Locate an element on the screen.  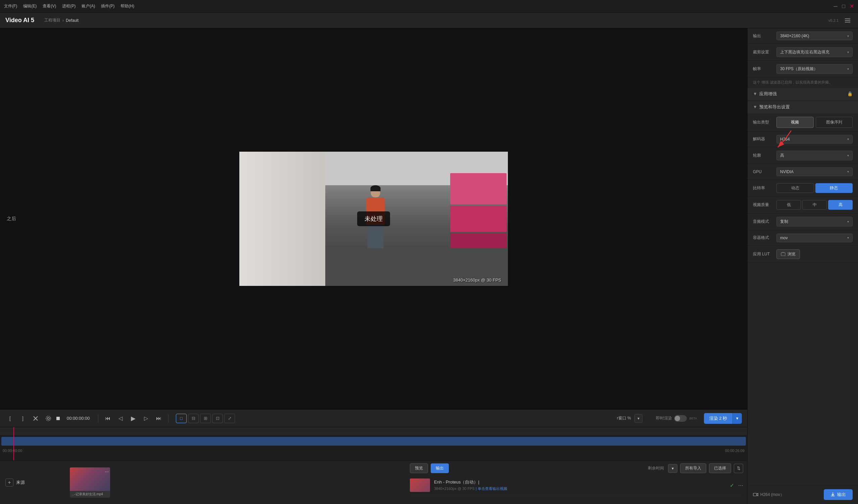
window-dropdown: ▾ is located at coordinates (638, 419).